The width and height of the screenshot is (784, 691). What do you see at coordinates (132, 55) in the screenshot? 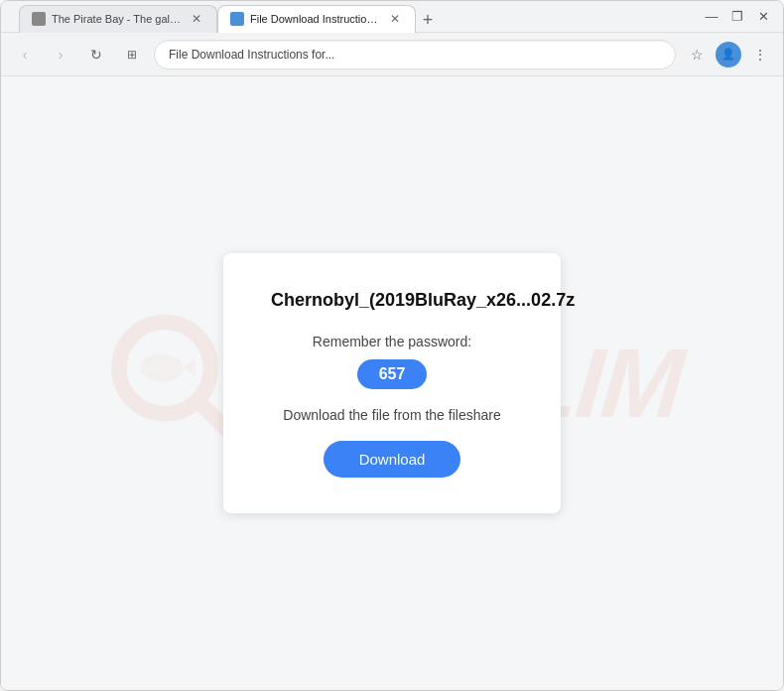
I see `custom-nav-button: ⊞` at bounding box center [132, 55].